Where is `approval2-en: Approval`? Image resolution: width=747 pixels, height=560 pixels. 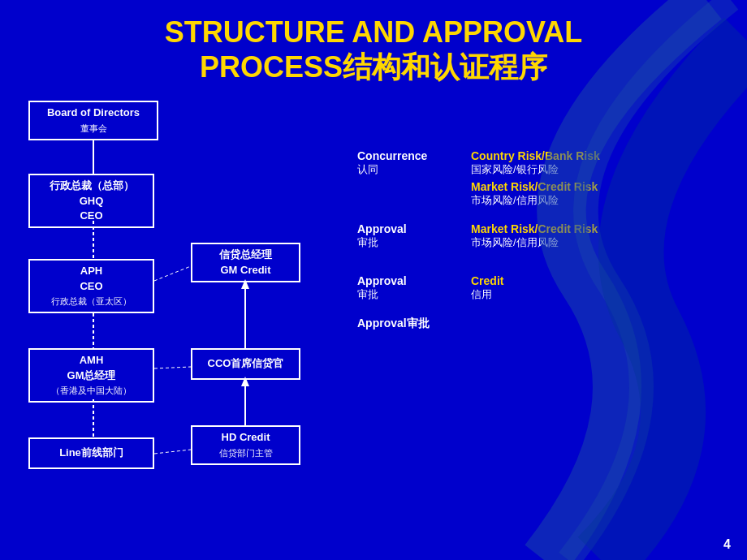 approval2-en: Approval is located at coordinates (406, 281).